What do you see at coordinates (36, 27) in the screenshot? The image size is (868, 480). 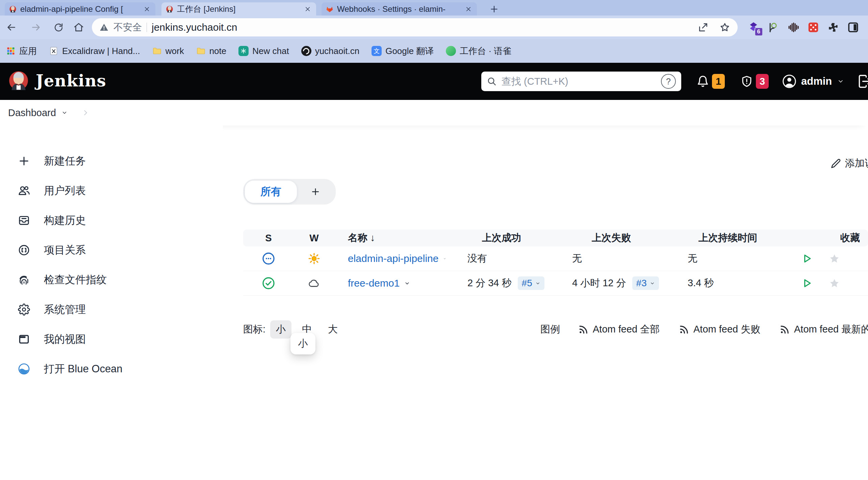 I see `forward-button` at bounding box center [36, 27].